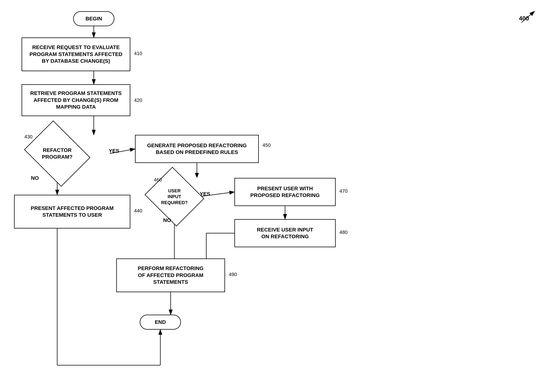  What do you see at coordinates (114, 151) in the screenshot?
I see `yes-430-label: YES` at bounding box center [114, 151].